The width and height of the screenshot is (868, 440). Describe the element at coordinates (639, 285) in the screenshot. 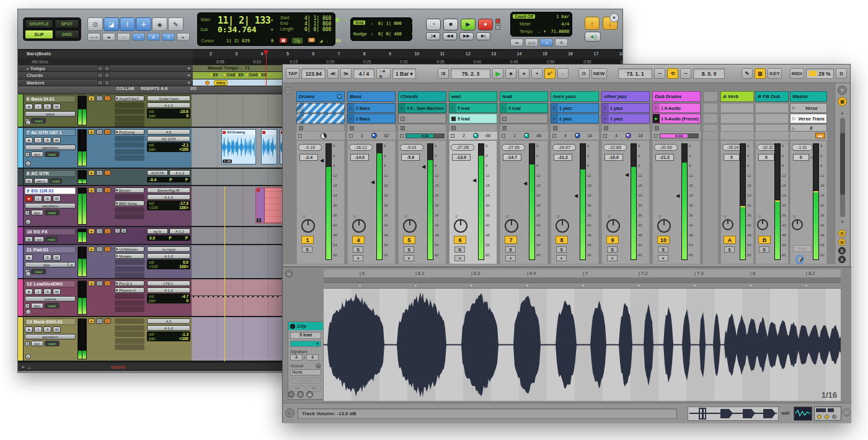

I see `warp-marker-icon: ▼` at that location.